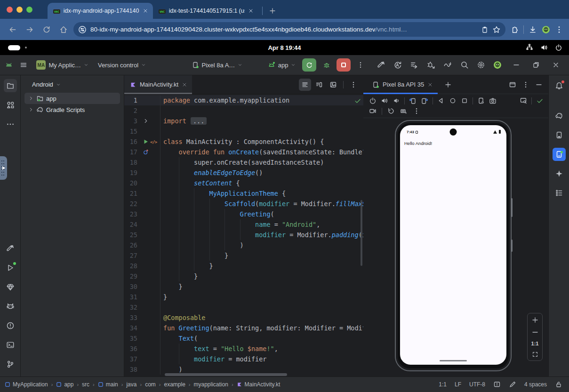 Image resolution: width=569 pixels, height=392 pixels. Describe the element at coordinates (284, 48) in the screenshot. I see `desktop-clock: Apr 8 19:44` at that location.